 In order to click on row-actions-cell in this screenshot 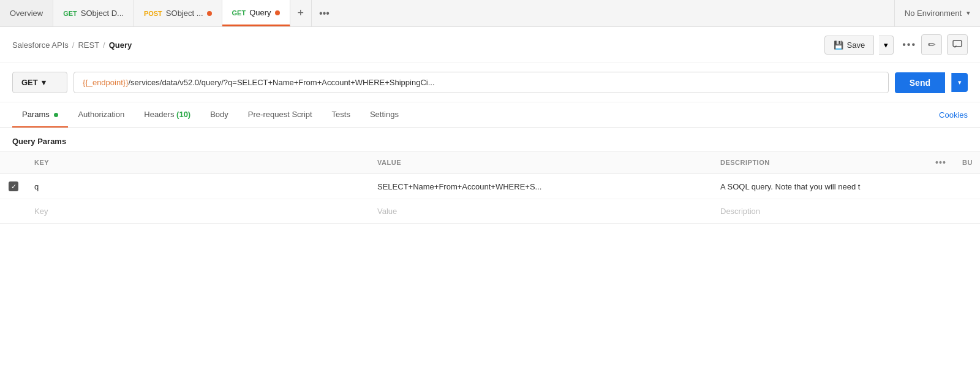, I will do `click(941, 186)`.